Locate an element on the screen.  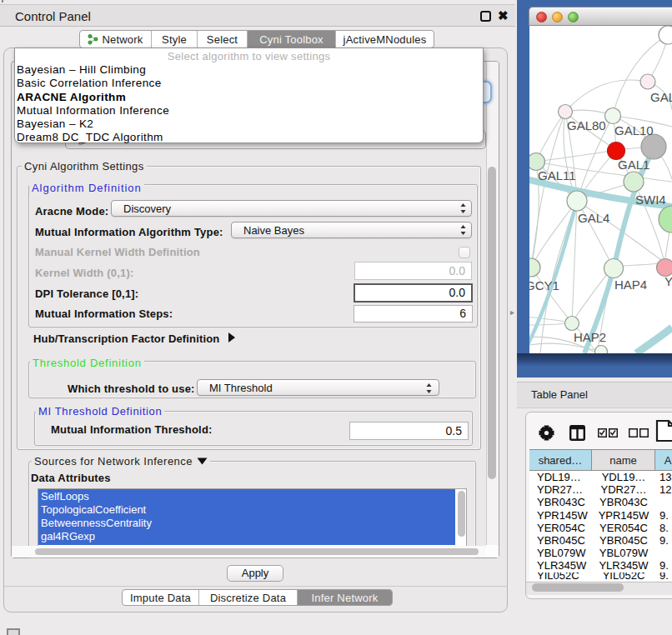
svg-text: Y is located at coordinates (669, 282).